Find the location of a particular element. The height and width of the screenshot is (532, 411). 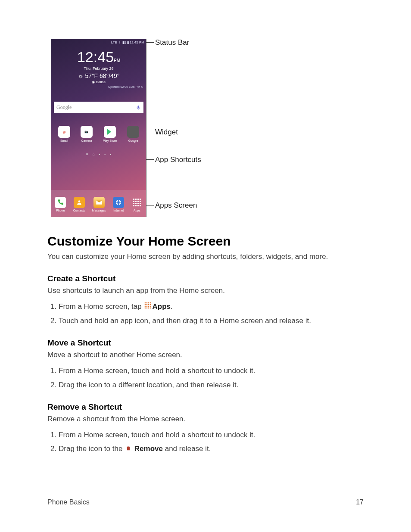

weather-line: ☼ 57°F 68°/49° is located at coordinates (99, 76).